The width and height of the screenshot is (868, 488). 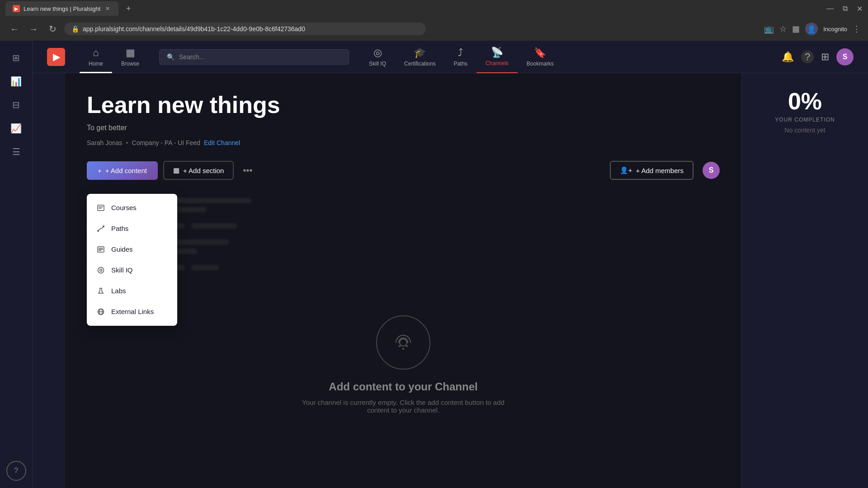 I want to click on paths-menu-icon, so click(x=101, y=229).